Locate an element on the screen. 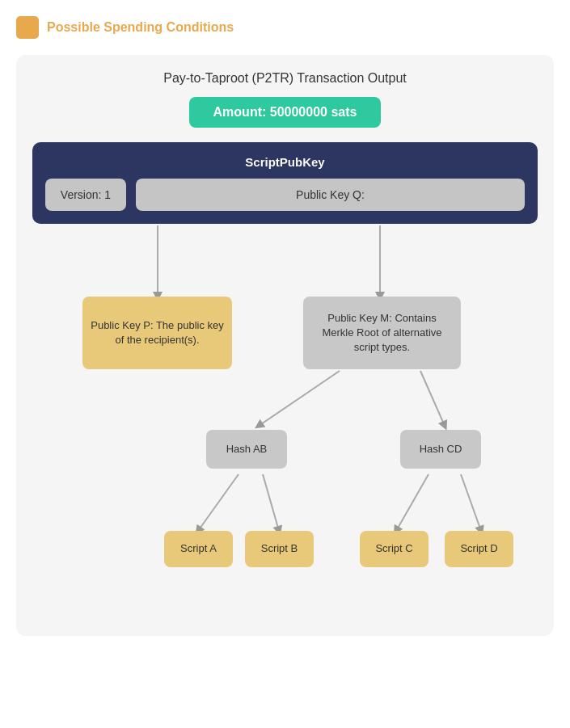  header-title: Possible Spending Conditions is located at coordinates (141, 27).